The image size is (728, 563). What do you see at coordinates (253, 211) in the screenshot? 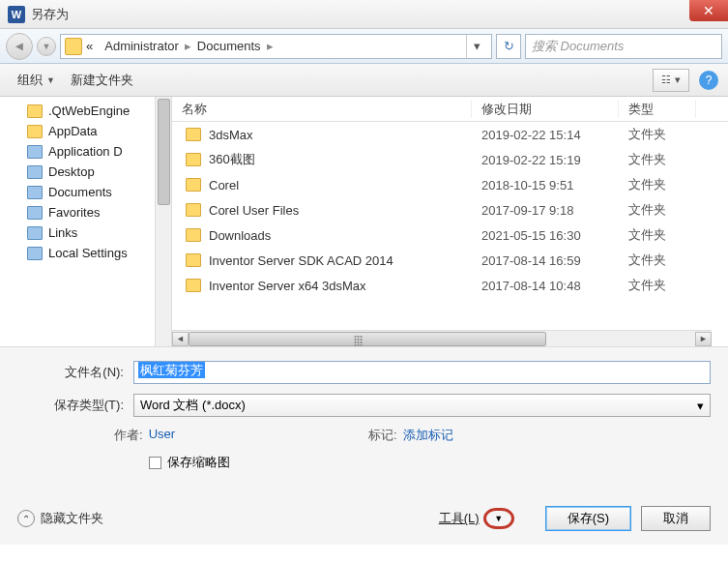
I see `file-name: Corel User Files` at bounding box center [253, 211].